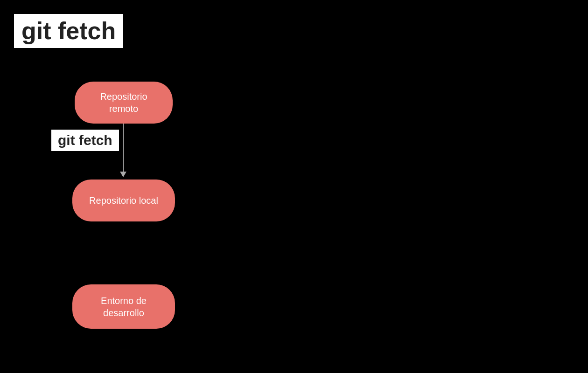  Describe the element at coordinates (85, 140) in the screenshot. I see `left-fetch-label-text: git fetch` at that location.